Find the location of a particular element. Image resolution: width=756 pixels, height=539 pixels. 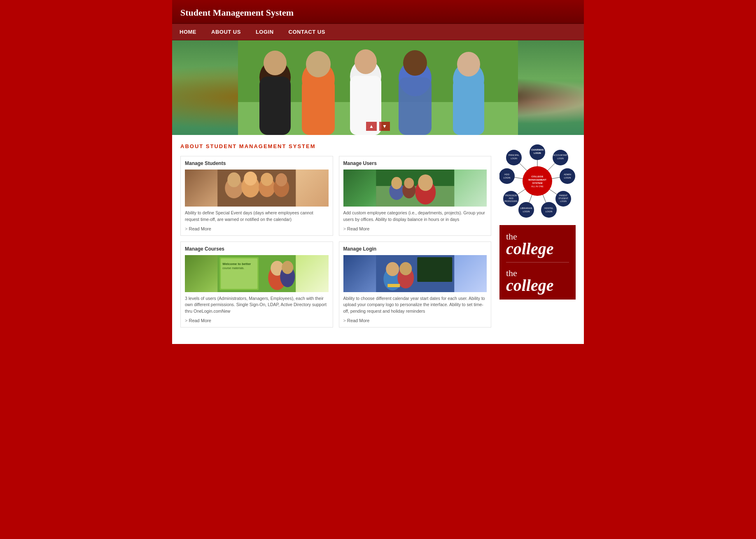

navigation: HOME ABOUT US LOGIN CONTACT US is located at coordinates (378, 32).